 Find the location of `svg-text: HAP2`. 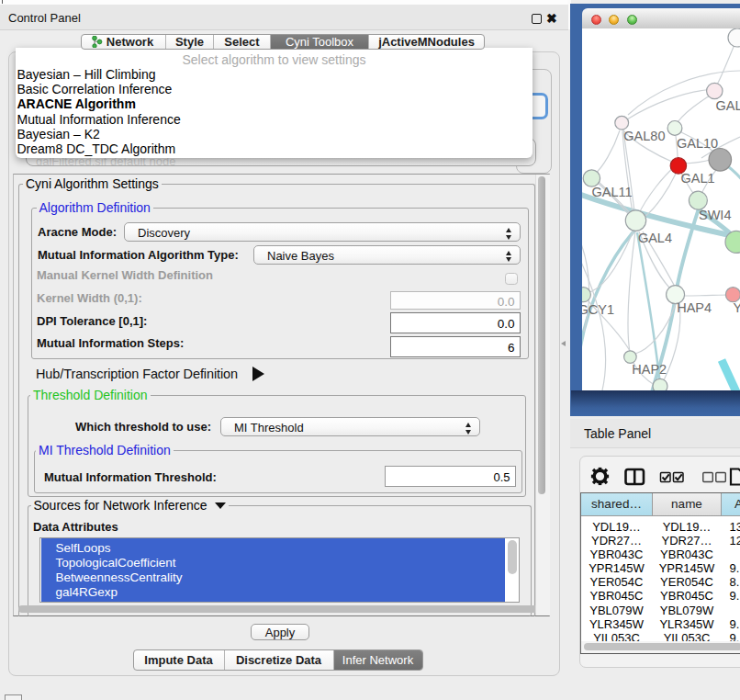

svg-text: HAP2 is located at coordinates (649, 369).